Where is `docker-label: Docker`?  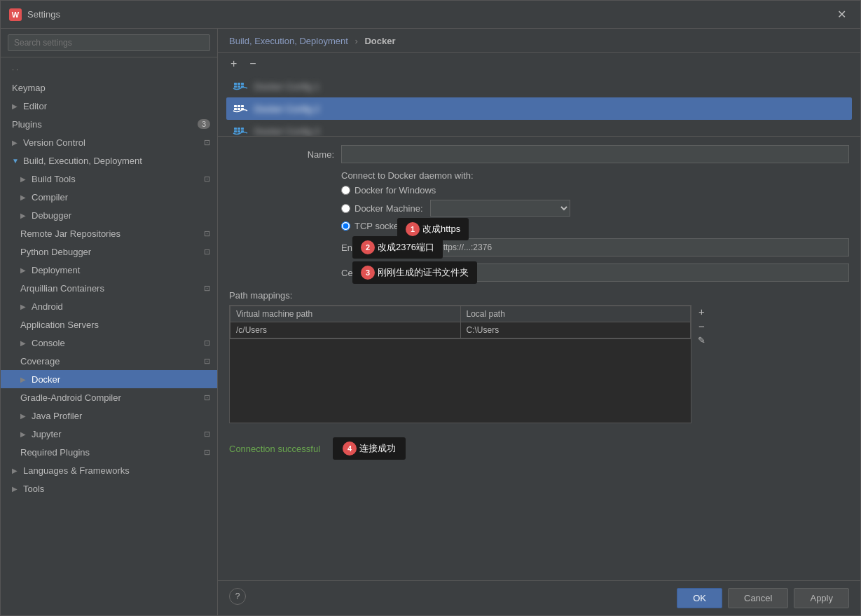
docker-label: Docker is located at coordinates (46, 380).